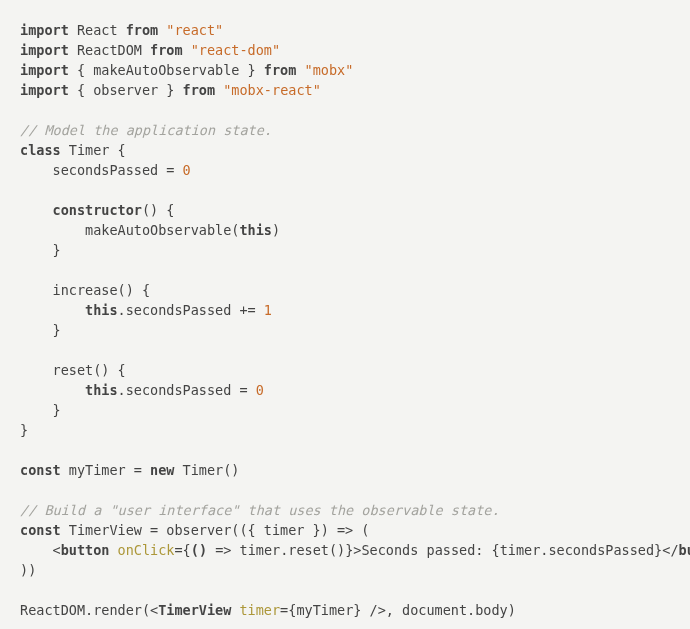 This screenshot has height=629, width=690. What do you see at coordinates (102, 170) in the screenshot?
I see `code-text: secondsPassed =` at bounding box center [102, 170].